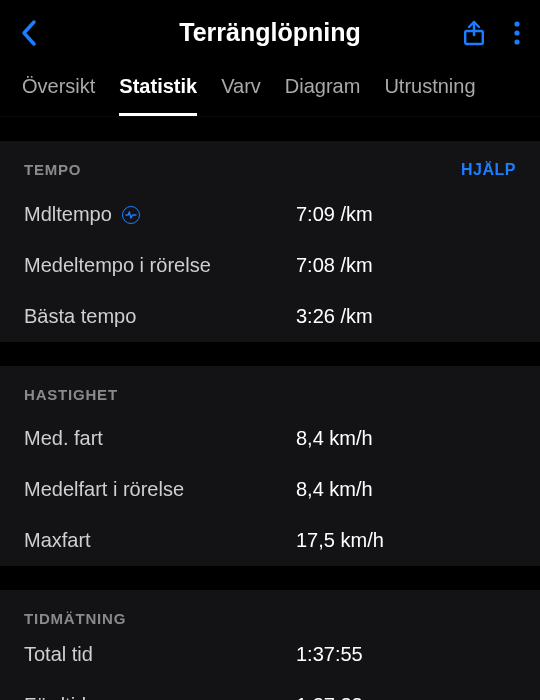 The width and height of the screenshot is (540, 700). Describe the element at coordinates (406, 540) in the screenshot. I see `row-value: 17,5 km/h` at that location.